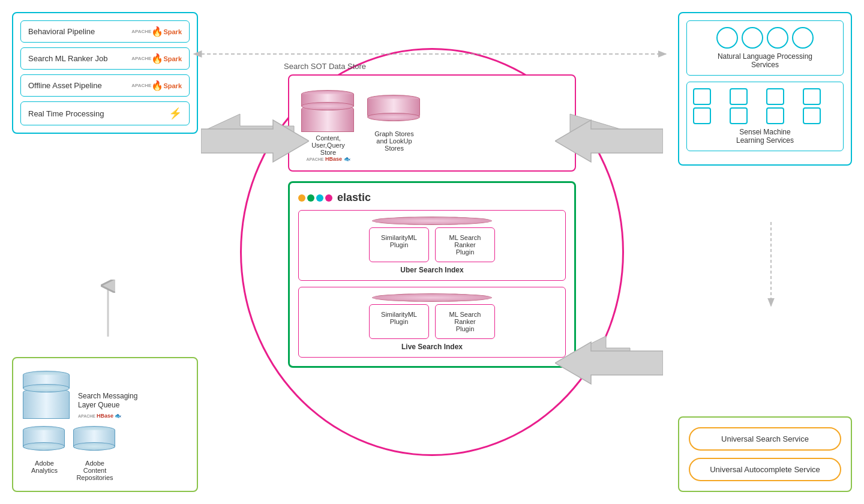 This screenshot has width=864, height=504. I want to click on hbase-apache-text: APACHE, so click(86, 416).